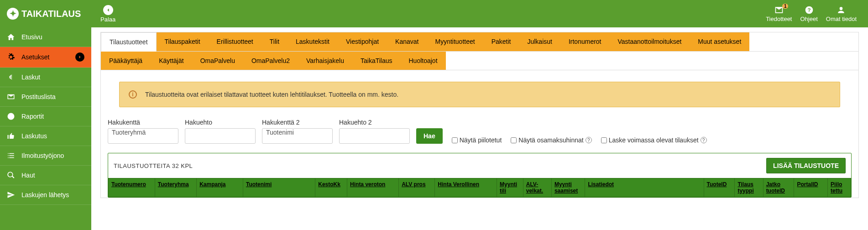 The height and width of the screenshot is (230, 868). Describe the element at coordinates (133, 94) in the screenshot. I see `info-icon: i` at that location.